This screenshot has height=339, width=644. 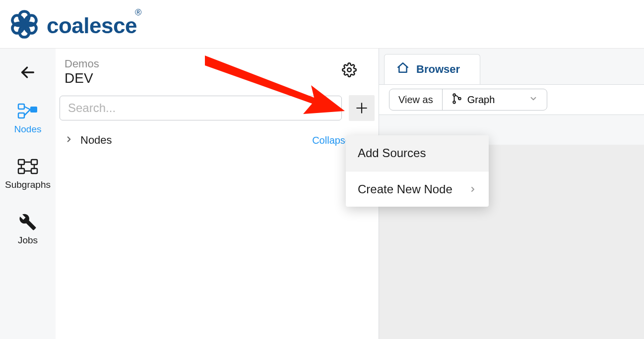 I want to click on viewas-label: View as, so click(x=416, y=100).